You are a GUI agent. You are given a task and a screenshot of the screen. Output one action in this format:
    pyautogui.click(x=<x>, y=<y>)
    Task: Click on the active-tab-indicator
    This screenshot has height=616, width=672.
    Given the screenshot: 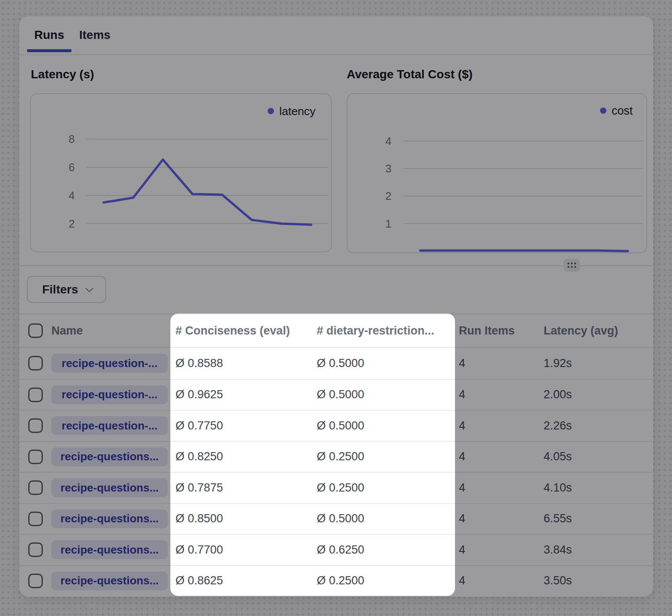 What is the action you would take?
    pyautogui.click(x=49, y=50)
    